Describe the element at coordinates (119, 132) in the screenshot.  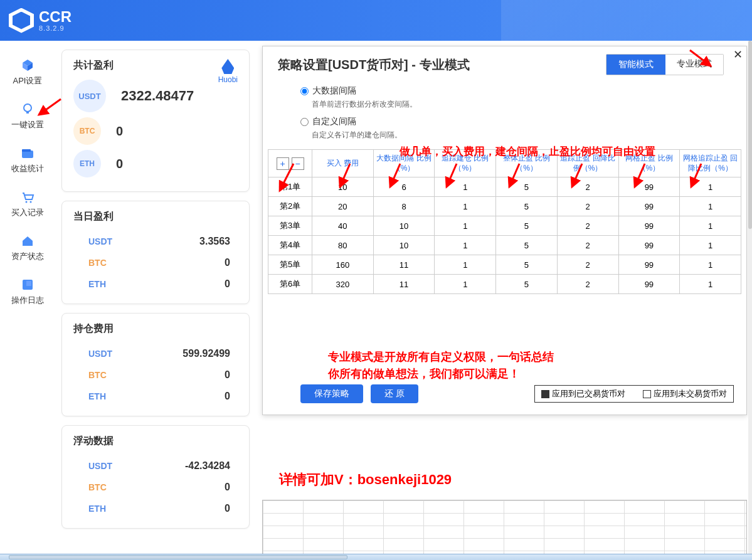
I see `profit-value-btc: 0` at that location.